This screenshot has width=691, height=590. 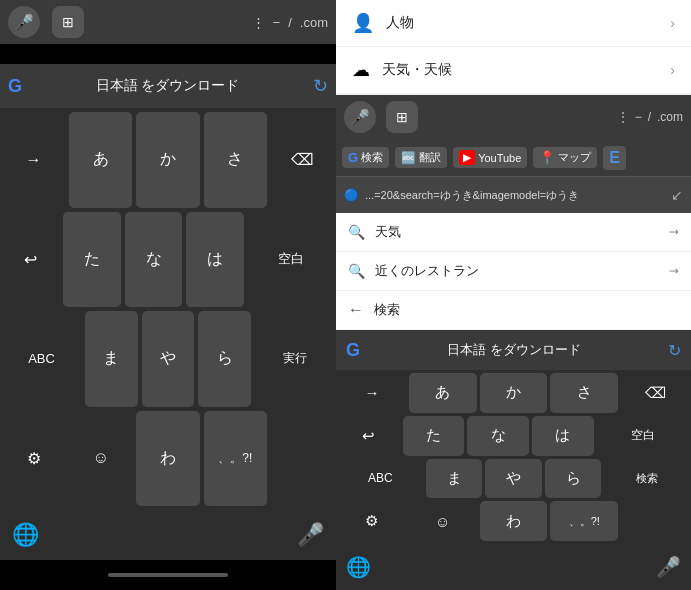 What do you see at coordinates (314, 22) in the screenshot?
I see `dotcom-label: .com` at bounding box center [314, 22].